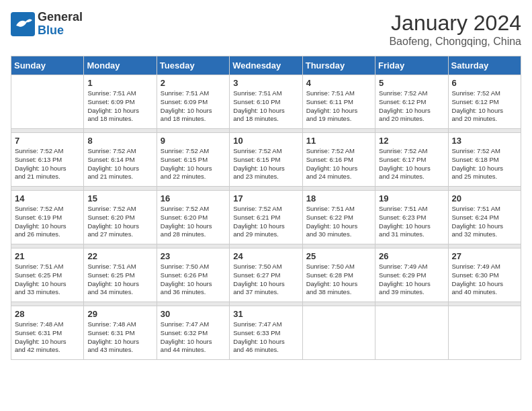  I want to click on day-number: 8, so click(120, 141).